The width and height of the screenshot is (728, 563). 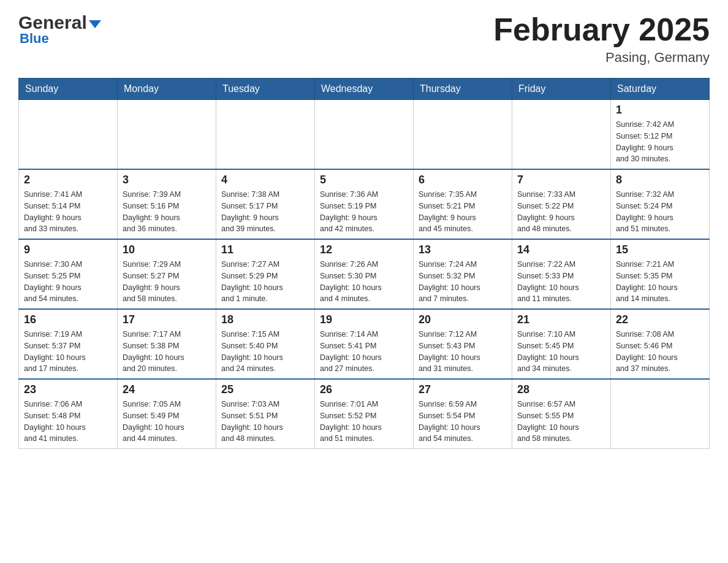 What do you see at coordinates (661, 90) in the screenshot?
I see `header-saturday: Saturday` at bounding box center [661, 90].